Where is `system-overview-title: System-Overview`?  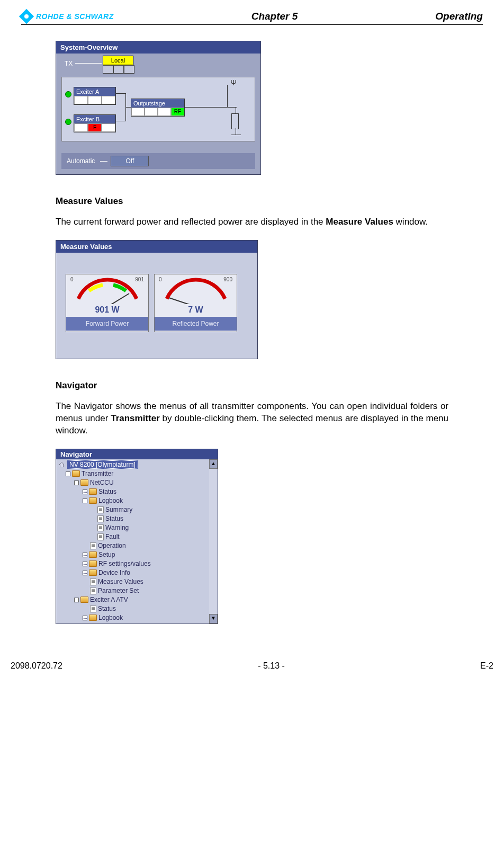
system-overview-title: System-Overview is located at coordinates (158, 48).